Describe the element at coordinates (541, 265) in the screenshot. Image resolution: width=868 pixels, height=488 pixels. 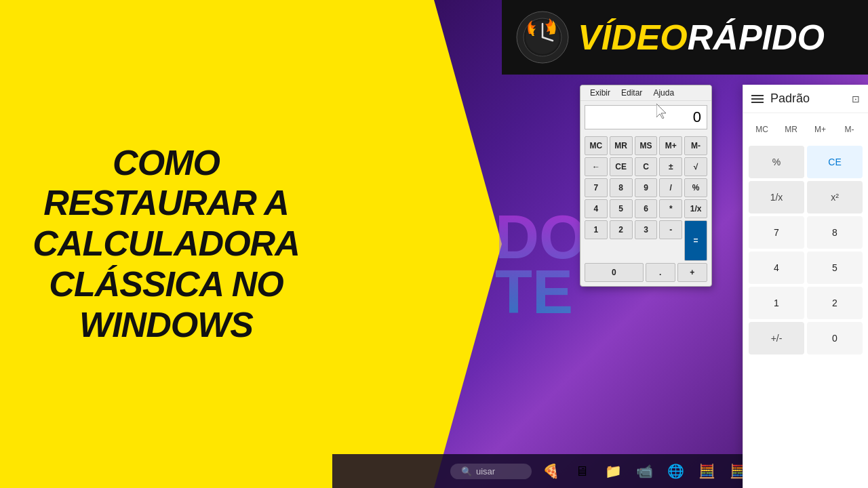
I see `watermark-text: DO TE` at that location.